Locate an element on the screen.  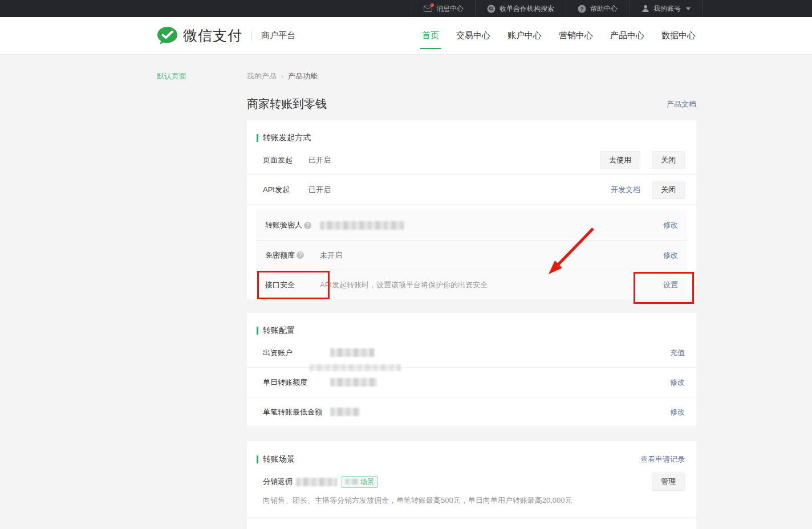
row-label: 免密额度 ? is located at coordinates (293, 255).